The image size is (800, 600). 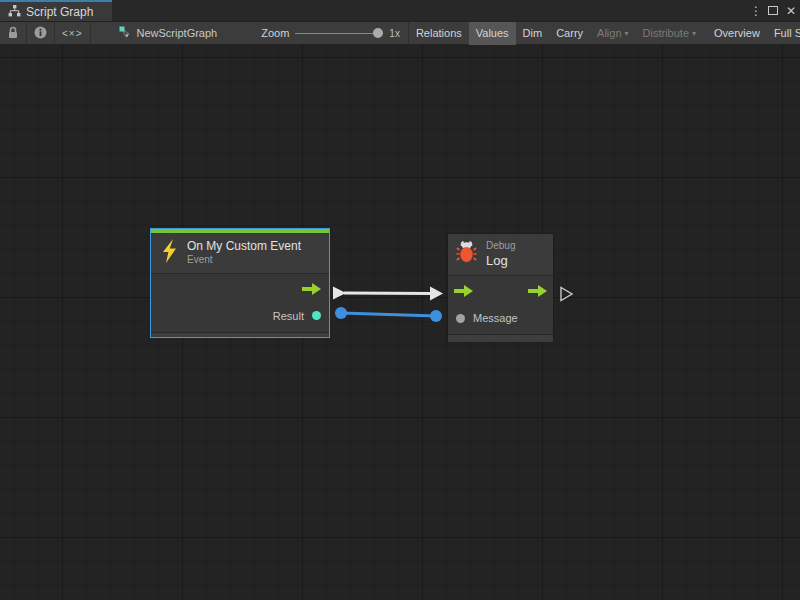 I want to click on values-button: Values, so click(x=492, y=34).